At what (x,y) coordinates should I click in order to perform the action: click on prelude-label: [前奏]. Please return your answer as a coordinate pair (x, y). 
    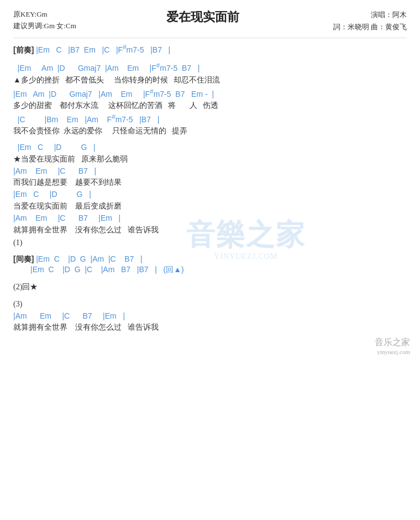
    Looking at the image, I should click on (23, 50).